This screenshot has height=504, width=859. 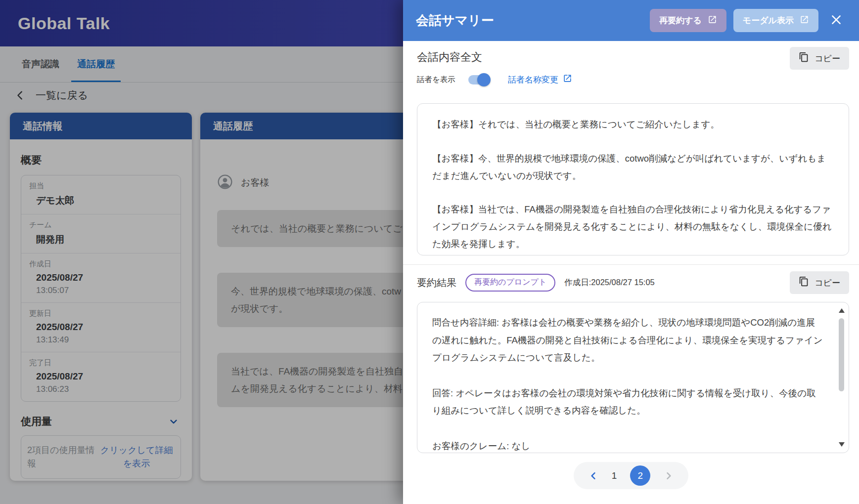 What do you see at coordinates (669, 476) in the screenshot?
I see `pagination-next-button` at bounding box center [669, 476].